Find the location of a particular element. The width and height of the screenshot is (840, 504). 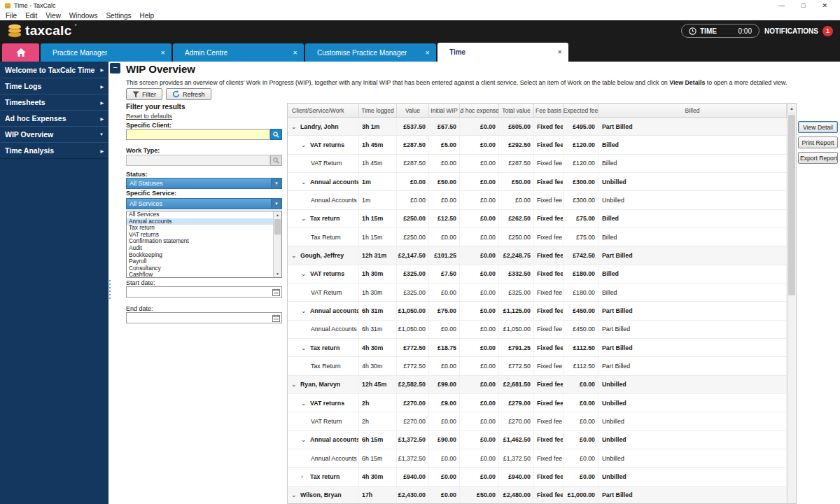

menu-item-windows: Windows is located at coordinates (84, 15).